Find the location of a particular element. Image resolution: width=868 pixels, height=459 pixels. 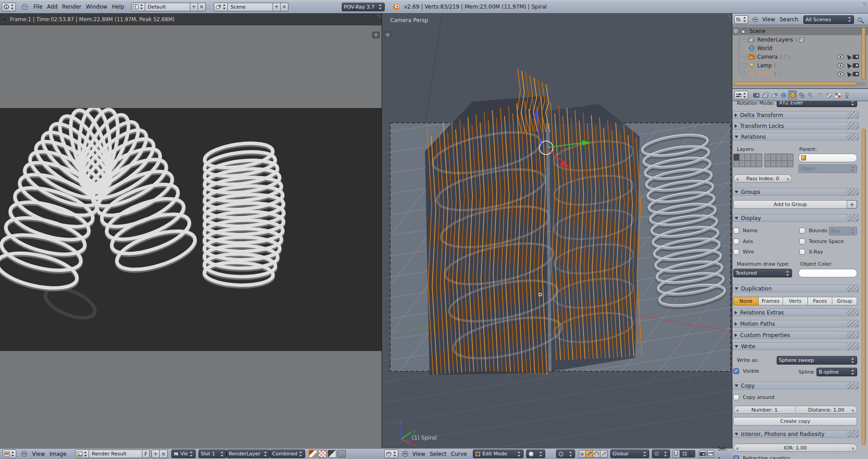

unlink-image-button: × is located at coordinates (164, 454).